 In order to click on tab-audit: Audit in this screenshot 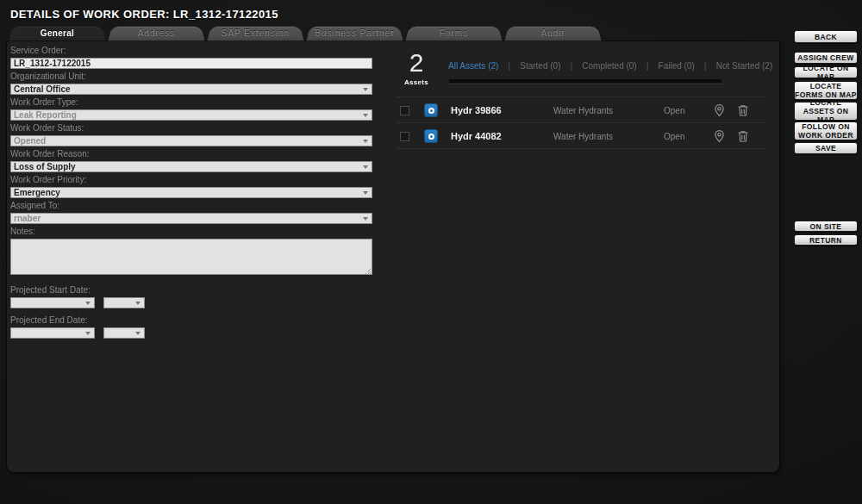, I will do `click(553, 34)`.